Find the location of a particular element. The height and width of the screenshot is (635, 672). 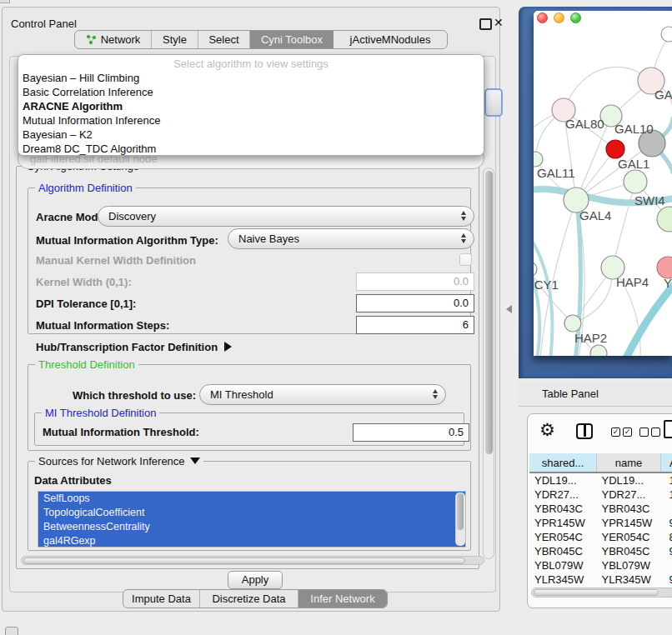

tab-jactivemnodules: jActiveMNodules is located at coordinates (390, 40).